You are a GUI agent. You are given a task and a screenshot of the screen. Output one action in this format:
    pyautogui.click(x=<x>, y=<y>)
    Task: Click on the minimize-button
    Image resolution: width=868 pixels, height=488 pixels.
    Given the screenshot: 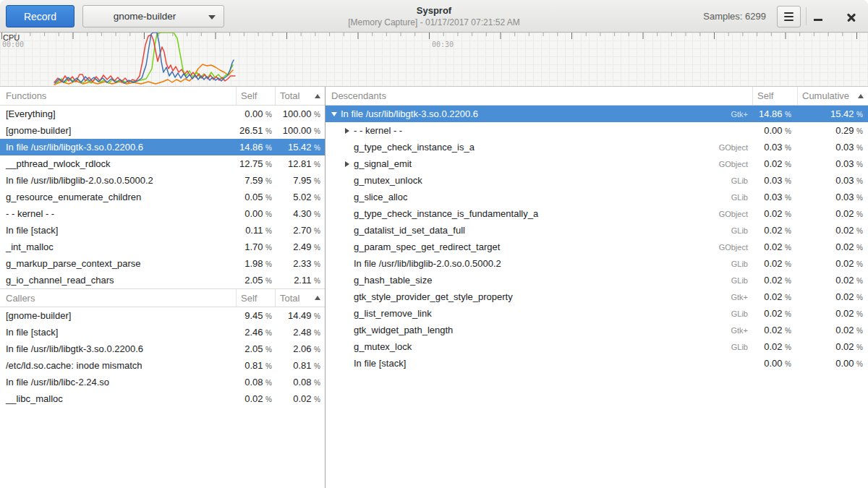 What is the action you would take?
    pyautogui.click(x=818, y=16)
    